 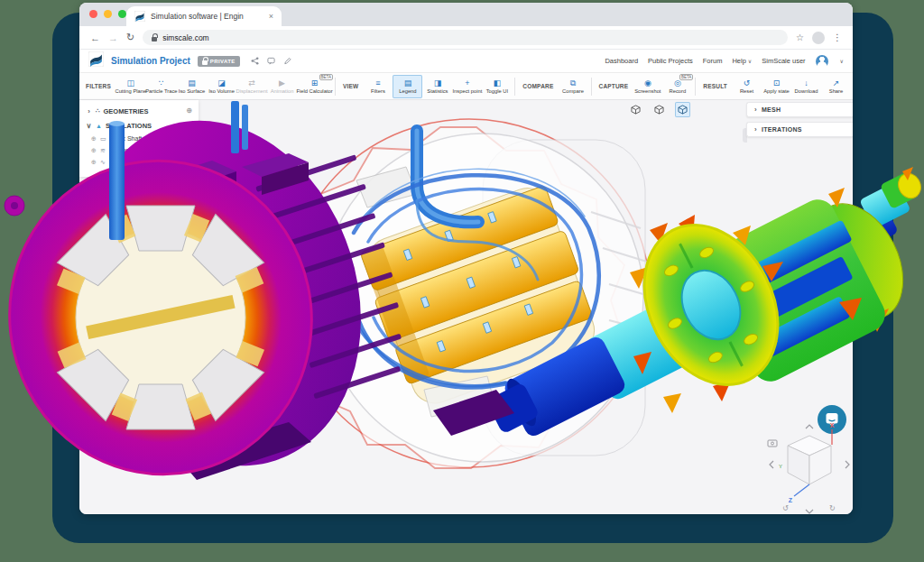 What do you see at coordinates (790, 500) in the screenshot?
I see `axis-z-label: Z` at bounding box center [790, 500].